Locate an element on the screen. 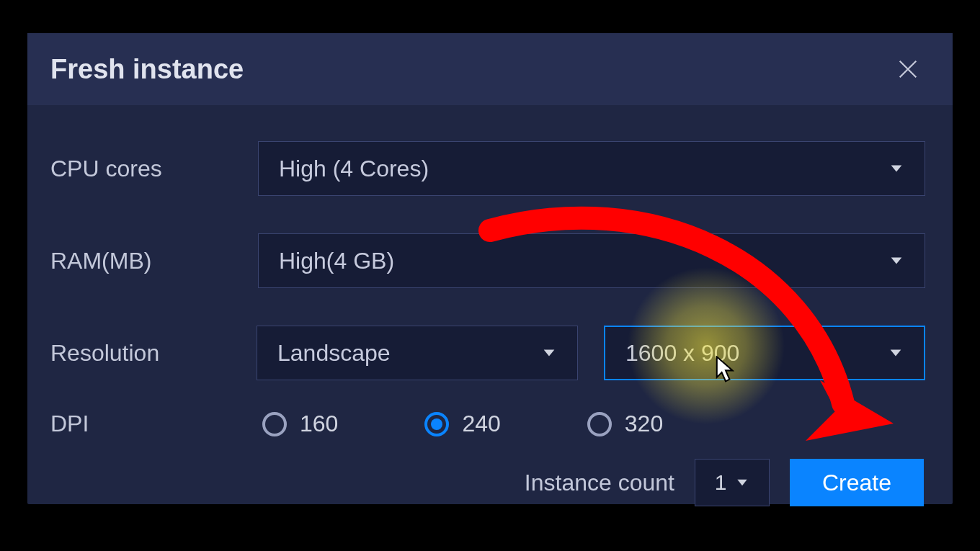 This screenshot has width=980, height=551. titlebar: Fresh instance is located at coordinates (490, 69).